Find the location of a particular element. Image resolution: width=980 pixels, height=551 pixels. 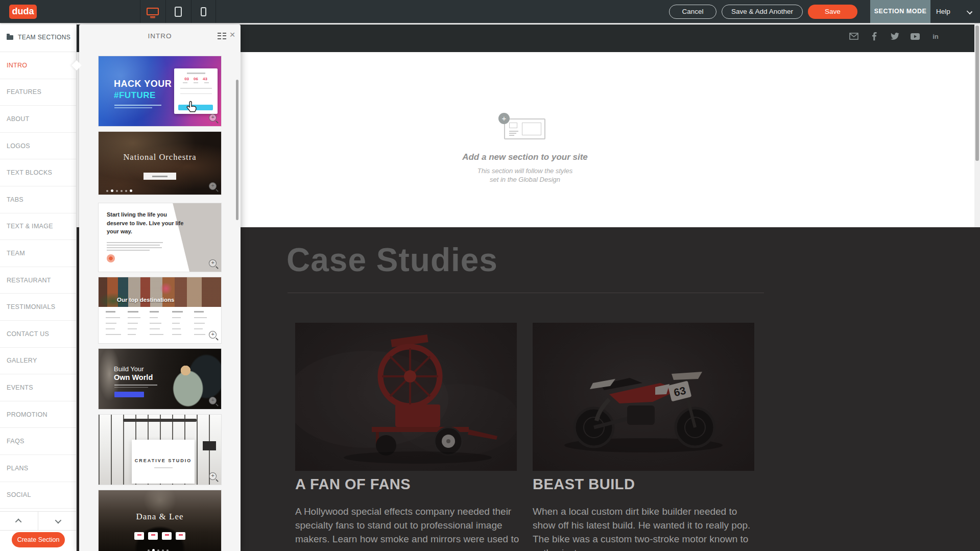

sidebar-item-testimonials: TESTIMONIALS is located at coordinates (38, 307).